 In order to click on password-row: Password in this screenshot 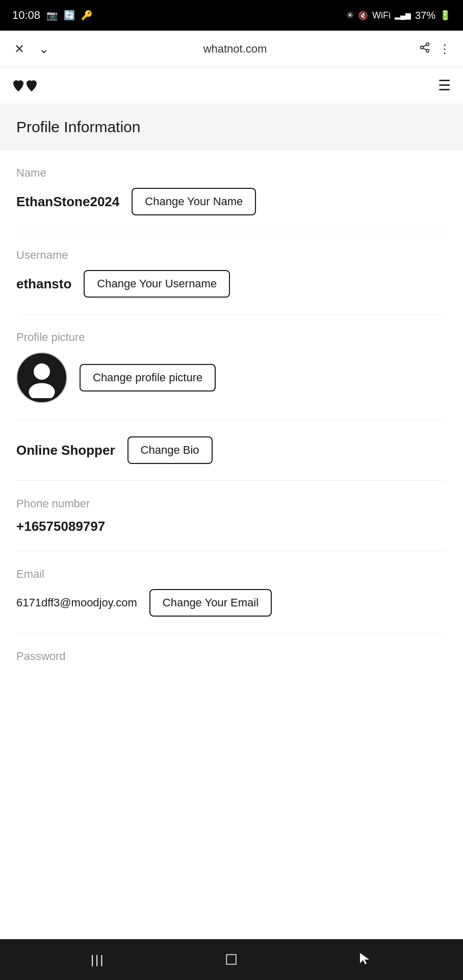, I will do `click(232, 660)`.